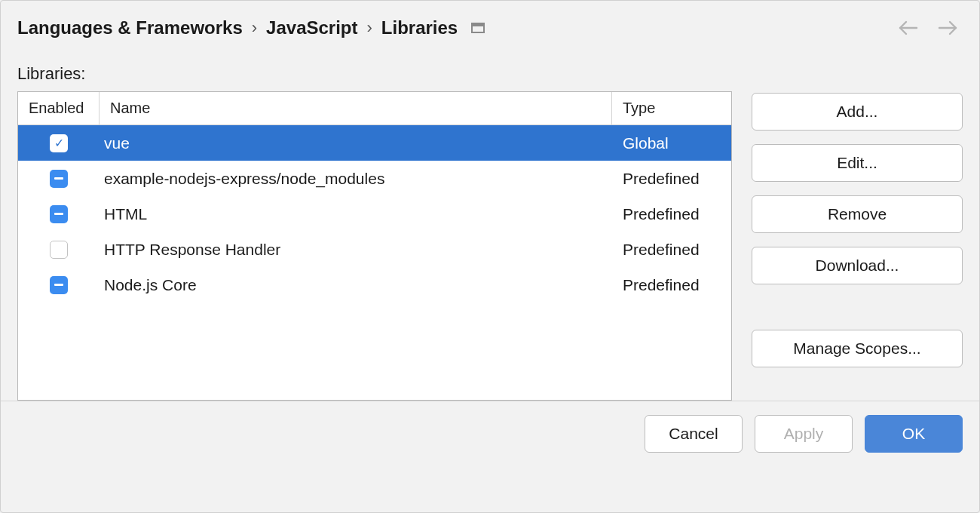 The height and width of the screenshot is (513, 980). What do you see at coordinates (356, 214) in the screenshot?
I see `library-name: HTML` at bounding box center [356, 214].